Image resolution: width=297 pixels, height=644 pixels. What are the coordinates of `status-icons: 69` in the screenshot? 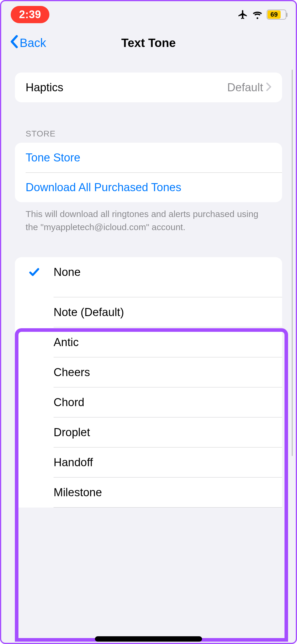 It's located at (262, 15).